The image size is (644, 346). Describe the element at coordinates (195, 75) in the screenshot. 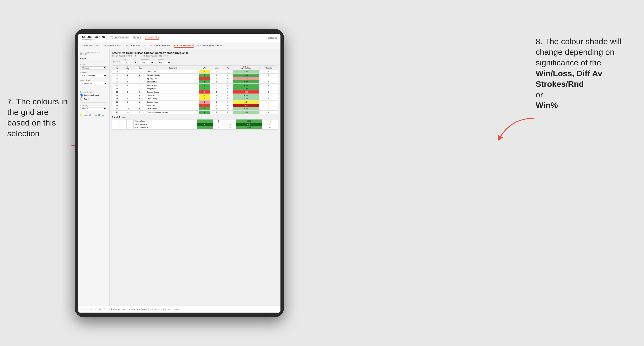

I see `table-row: 522Alexis Sudjianto1004.003` at that location.